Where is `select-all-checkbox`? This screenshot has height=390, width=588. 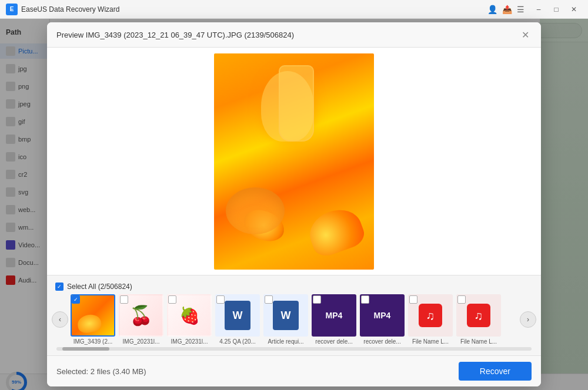 select-all-checkbox is located at coordinates (59, 287).